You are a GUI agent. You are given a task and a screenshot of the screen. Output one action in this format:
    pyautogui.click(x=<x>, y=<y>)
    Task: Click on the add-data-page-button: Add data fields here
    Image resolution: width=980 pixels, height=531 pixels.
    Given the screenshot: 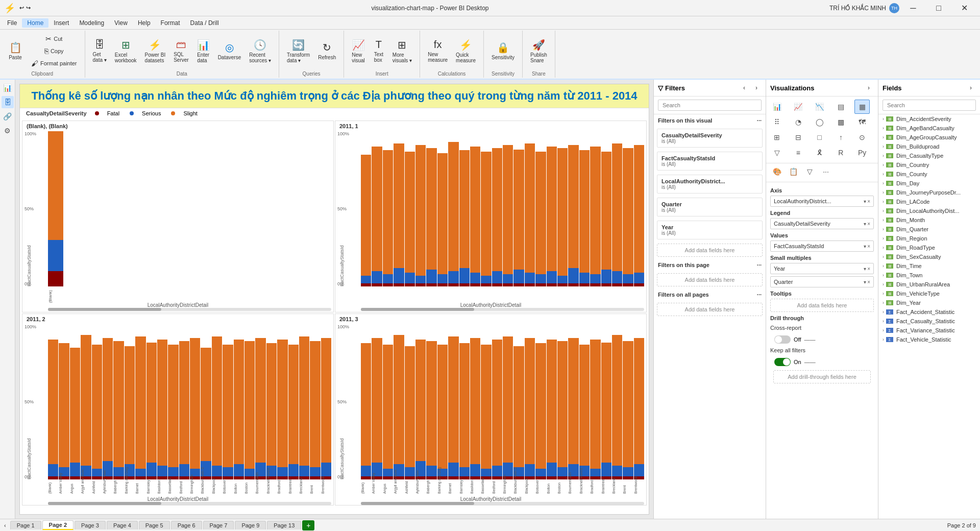 What is the action you would take?
    pyautogui.click(x=709, y=280)
    